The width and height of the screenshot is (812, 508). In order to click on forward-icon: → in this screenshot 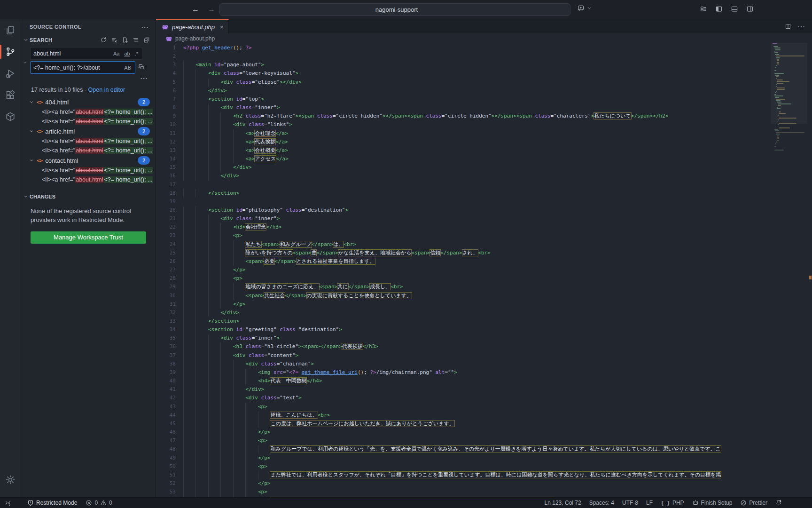, I will do `click(211, 9)`.